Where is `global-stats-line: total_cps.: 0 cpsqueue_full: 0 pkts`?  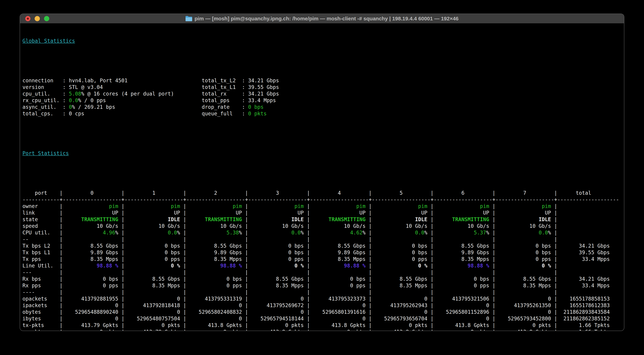 global-stats-line: total_cps.: 0 cpsqueue_full: 0 pkts is located at coordinates (323, 114).